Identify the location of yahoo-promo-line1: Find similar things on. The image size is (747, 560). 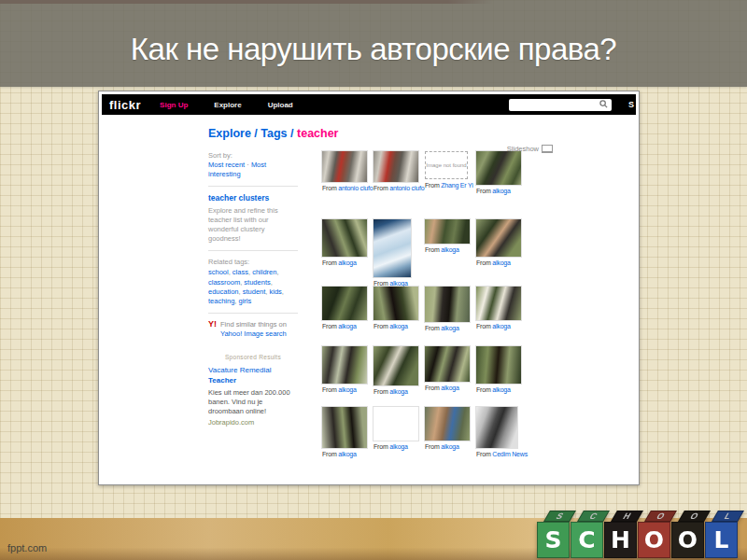
(254, 325).